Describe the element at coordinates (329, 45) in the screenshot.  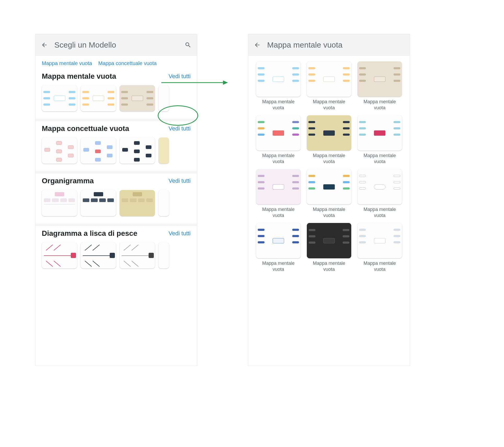
I see `appbar: Mappa mentale vuota` at that location.